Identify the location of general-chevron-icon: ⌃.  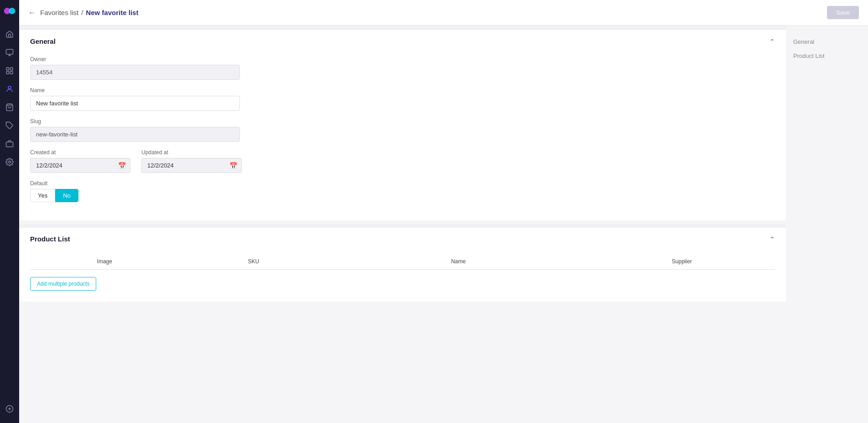
(772, 42).